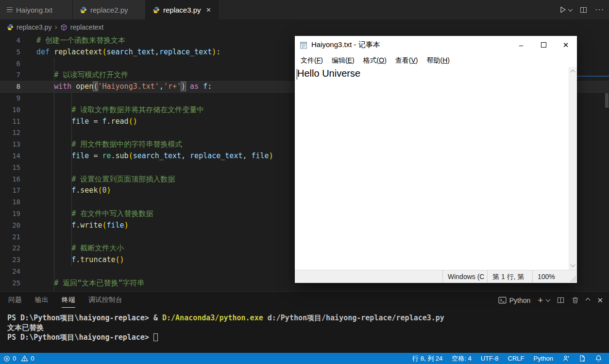 The image size is (609, 364). What do you see at coordinates (147, 27) in the screenshot?
I see `breadcrumb: replace3.py › replacetext` at bounding box center [147, 27].